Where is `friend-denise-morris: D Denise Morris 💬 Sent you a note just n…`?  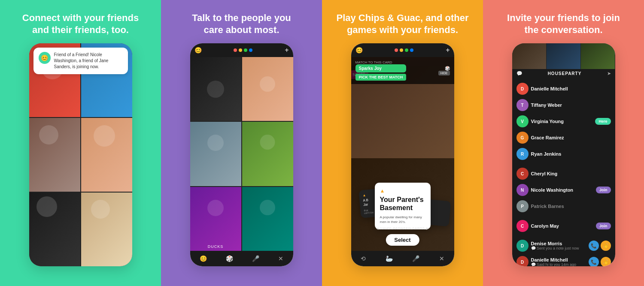
friend-denise-morris: D Denise Morris 💬 Sent you a note just n… is located at coordinates (564, 246).